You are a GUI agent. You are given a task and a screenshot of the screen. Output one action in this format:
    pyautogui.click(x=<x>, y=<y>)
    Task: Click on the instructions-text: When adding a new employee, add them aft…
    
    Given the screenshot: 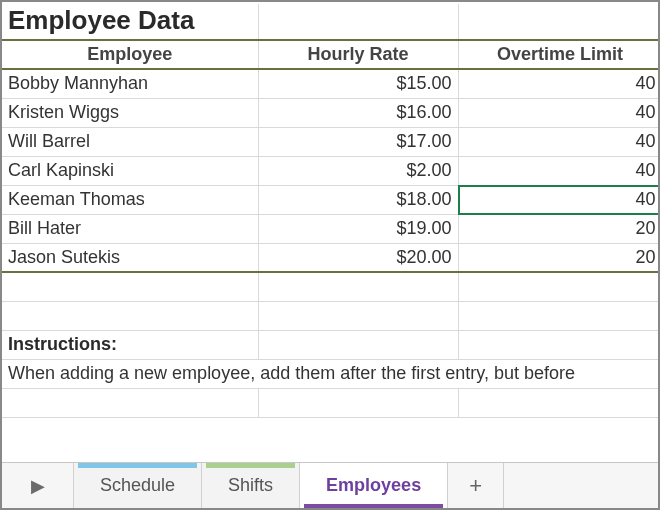 What is the action you would take?
    pyautogui.click(x=330, y=374)
    